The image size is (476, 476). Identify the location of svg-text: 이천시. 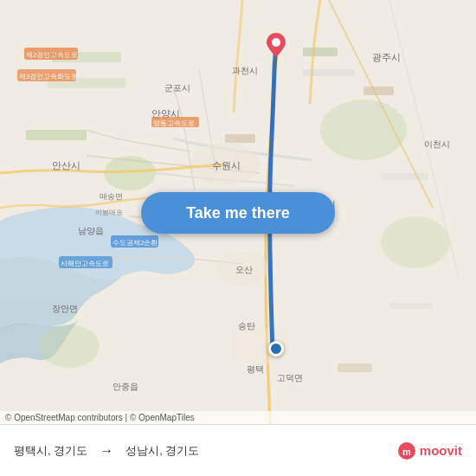
(437, 144).